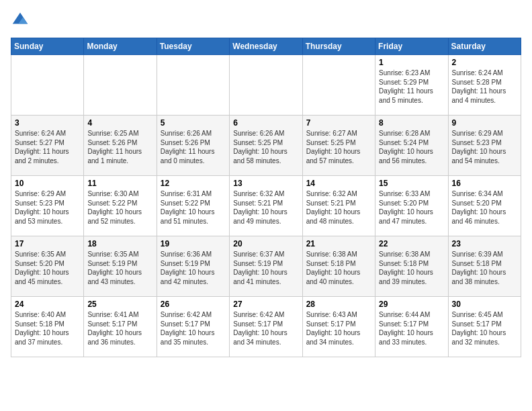  Describe the element at coordinates (411, 304) in the screenshot. I see `day-number: 29` at that location.